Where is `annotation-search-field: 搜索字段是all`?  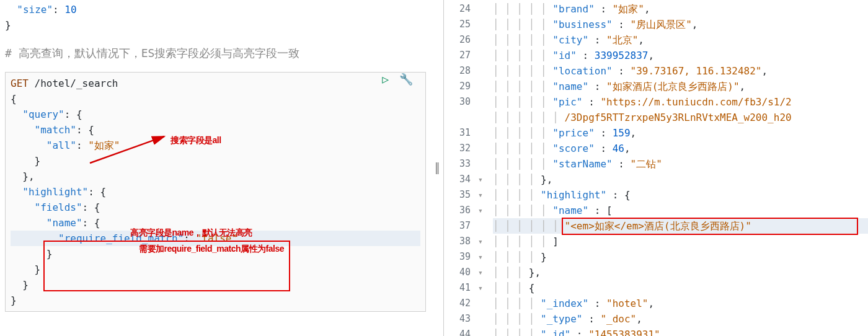
annotation-search-field: 搜索字段是all is located at coordinates (196, 141).